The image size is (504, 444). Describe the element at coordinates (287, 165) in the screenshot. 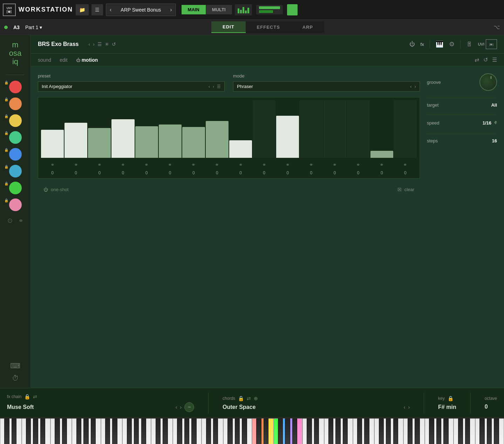

I see `link-icon-10: ⚭` at that location.